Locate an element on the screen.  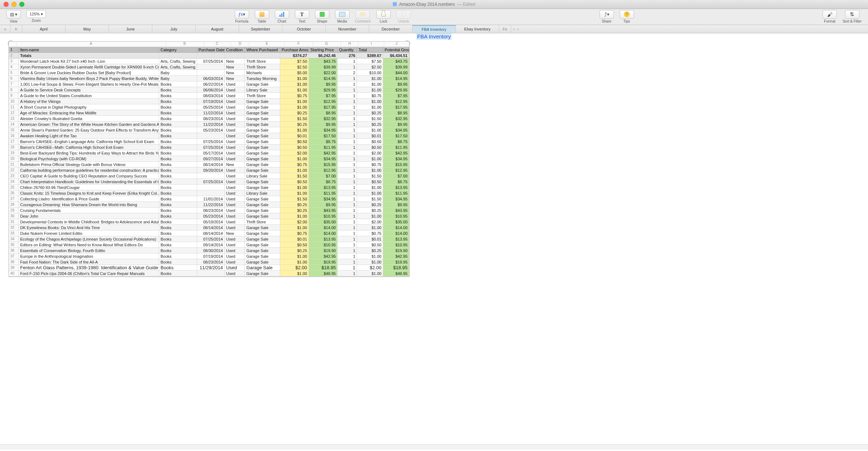
cell: Dear John is located at coordinates (89, 216).